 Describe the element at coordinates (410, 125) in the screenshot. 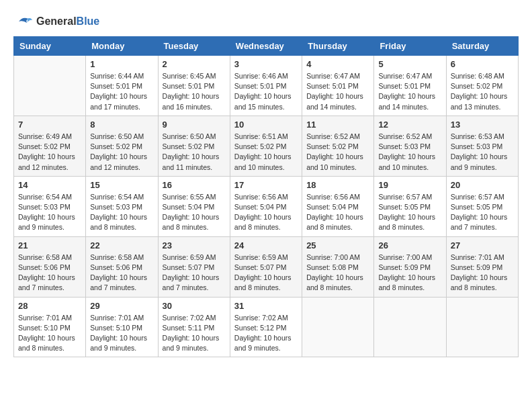

I see `day-number: 12` at that location.